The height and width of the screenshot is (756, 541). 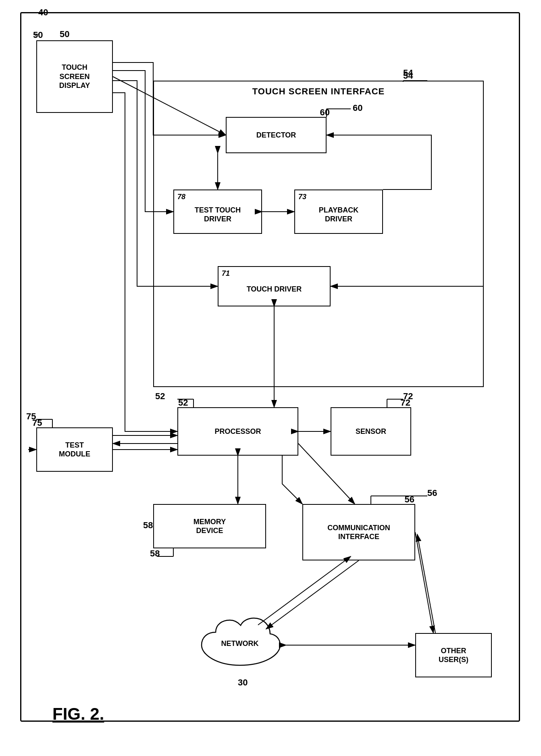 I want to click on detector-label: DETECTOR, so click(x=277, y=135).